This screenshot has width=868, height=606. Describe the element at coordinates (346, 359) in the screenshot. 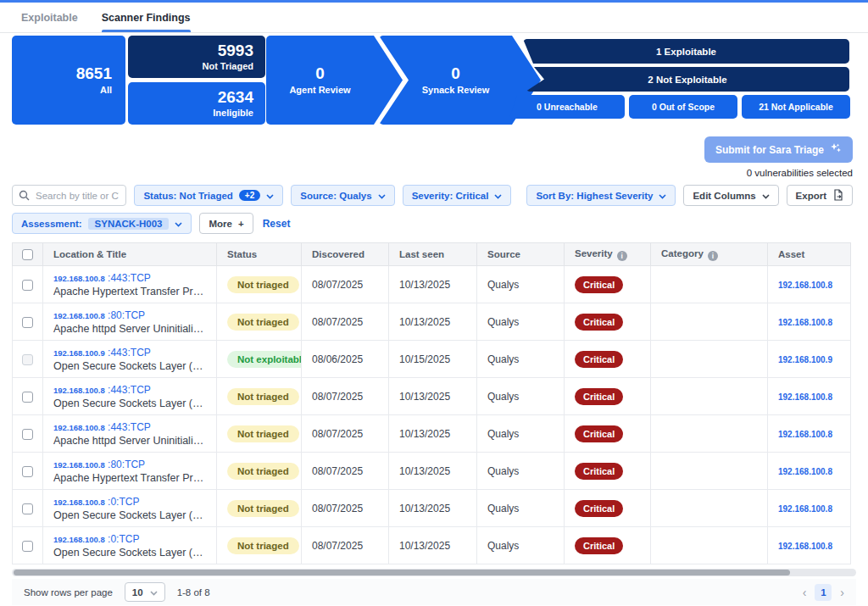

I see `discovered-cell: 08/06/2025` at that location.